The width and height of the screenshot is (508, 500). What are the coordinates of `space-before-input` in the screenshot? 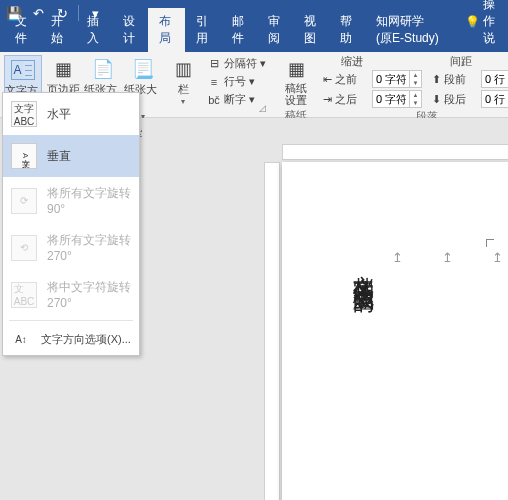 It's located at (495, 79).